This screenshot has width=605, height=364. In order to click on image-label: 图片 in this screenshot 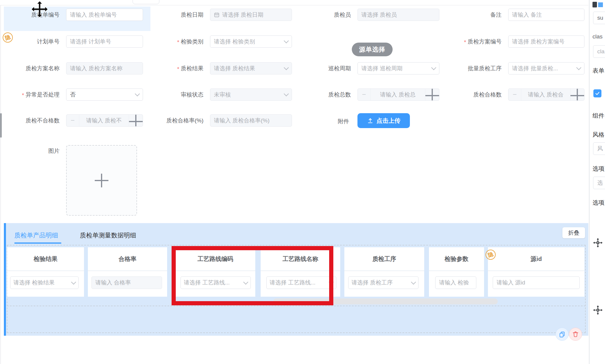, I will do `click(45, 151)`.